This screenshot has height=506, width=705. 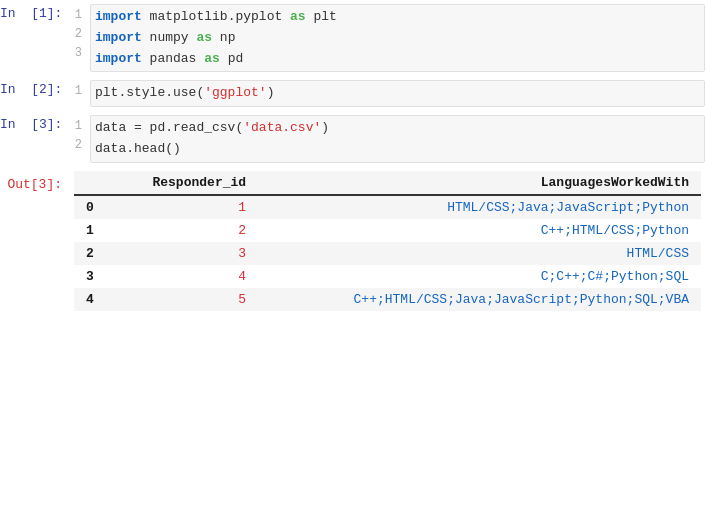 What do you see at coordinates (94, 300) in the screenshot?
I see `row-index: 4` at bounding box center [94, 300].